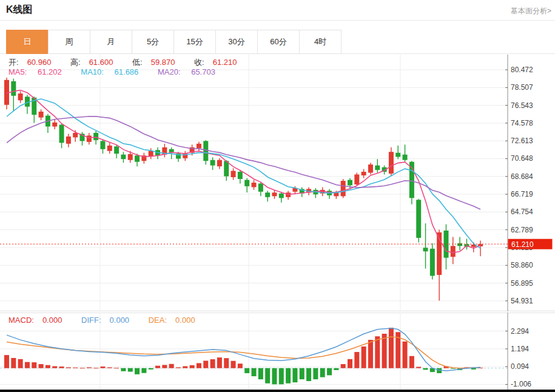  I want to click on tab-month: 月, so click(111, 42).